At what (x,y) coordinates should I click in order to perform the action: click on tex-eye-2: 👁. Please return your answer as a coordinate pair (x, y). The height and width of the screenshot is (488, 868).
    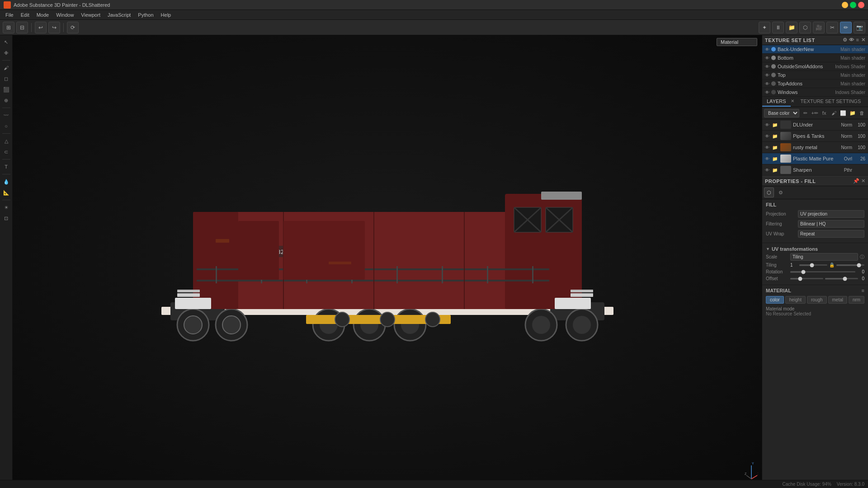
    Looking at the image, I should click on (767, 58).